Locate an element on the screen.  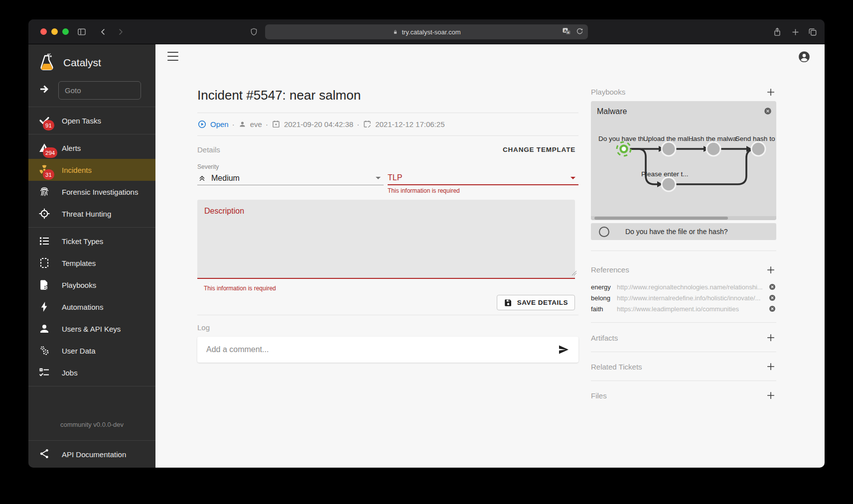
forward-icon is located at coordinates (121, 32).